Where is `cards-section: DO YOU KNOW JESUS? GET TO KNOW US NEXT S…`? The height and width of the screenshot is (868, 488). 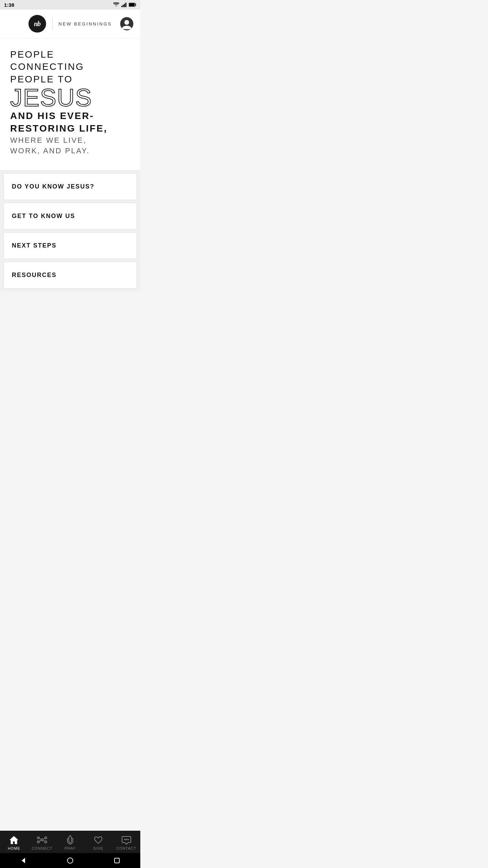 cards-section: DO YOU KNOW JESUS? GET TO KNOW US NEXT S… is located at coordinates (70, 231).